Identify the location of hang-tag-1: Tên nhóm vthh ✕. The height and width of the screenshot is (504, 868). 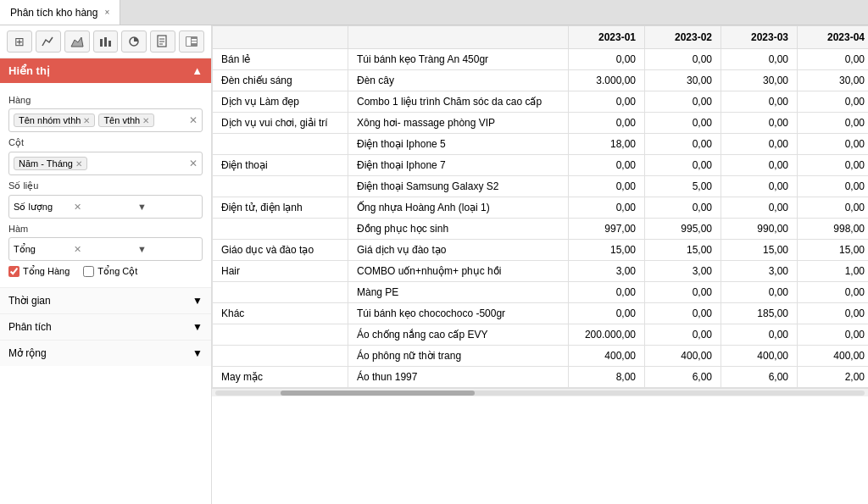
(54, 120).